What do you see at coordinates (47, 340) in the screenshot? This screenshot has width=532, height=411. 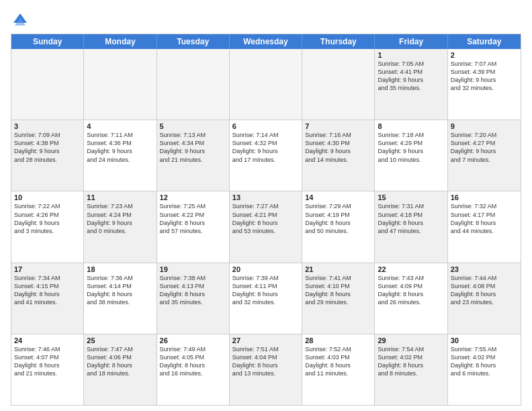 I see `day-number: 24` at bounding box center [47, 340].